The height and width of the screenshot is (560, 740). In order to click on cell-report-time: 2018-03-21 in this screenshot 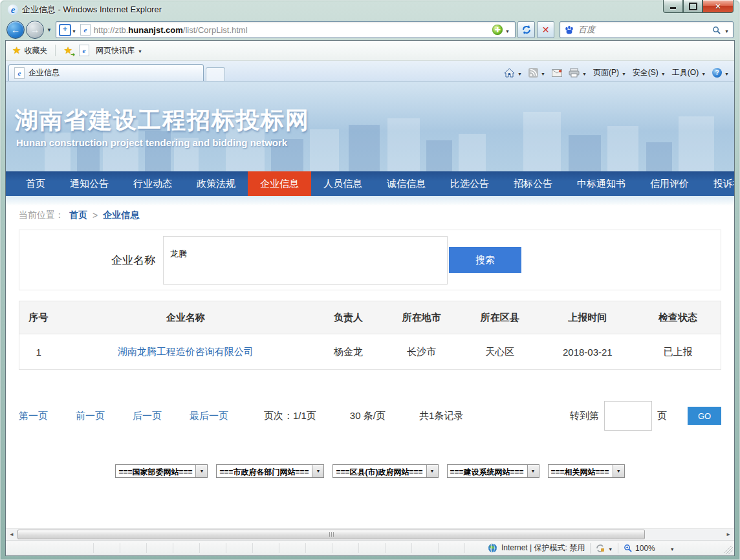, I will do `click(588, 352)`.